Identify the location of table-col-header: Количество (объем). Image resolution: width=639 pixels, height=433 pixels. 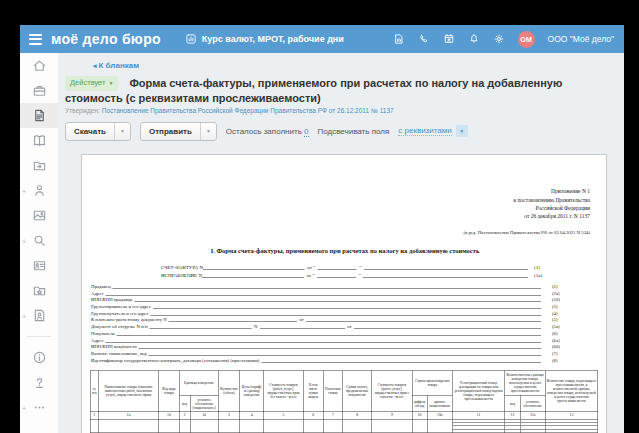
(228, 392).